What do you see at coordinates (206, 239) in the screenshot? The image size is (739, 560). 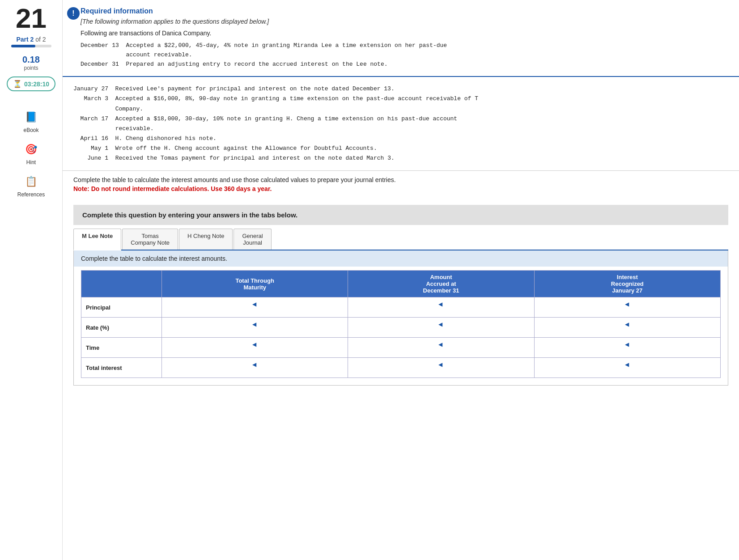 I see `tab-h-cheng-note: H Cheng Note` at bounding box center [206, 239].